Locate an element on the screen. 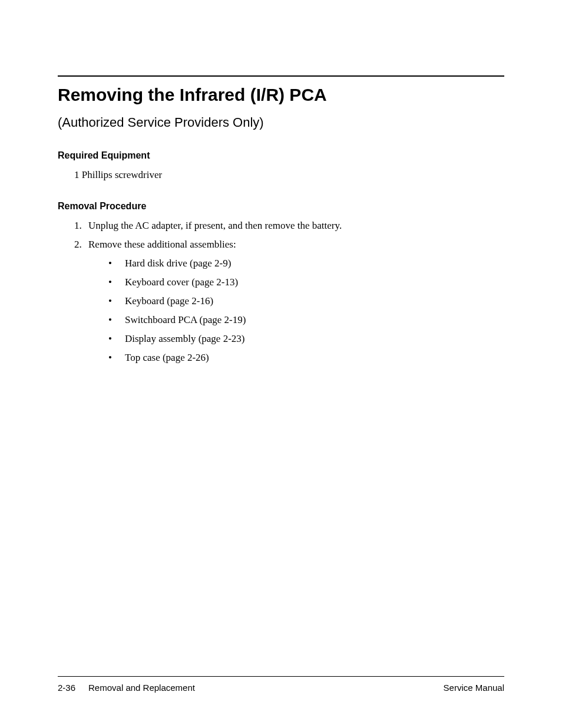 Image resolution: width=562 pixels, height=728 pixels. page-footer: 2-36 Removal and Replacement Service Man… is located at coordinates (281, 684).